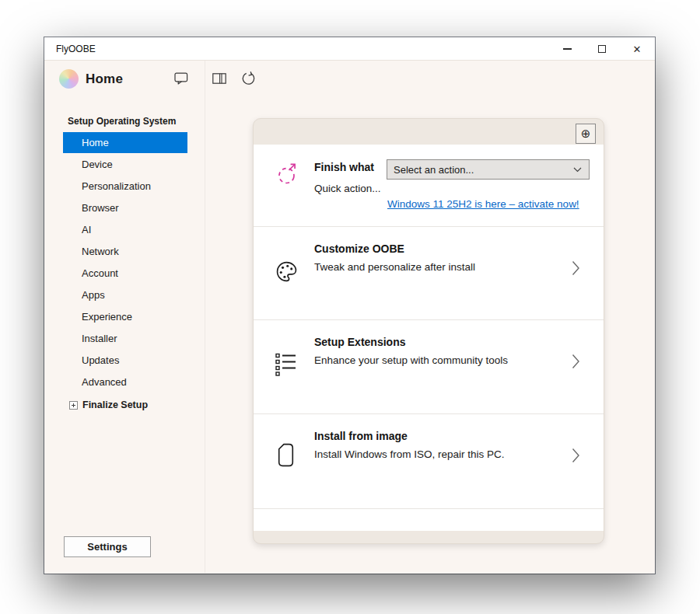 Image resolution: width=700 pixels, height=614 pixels. Describe the element at coordinates (95, 143) in the screenshot. I see `sidebar-item-label: Home` at that location.